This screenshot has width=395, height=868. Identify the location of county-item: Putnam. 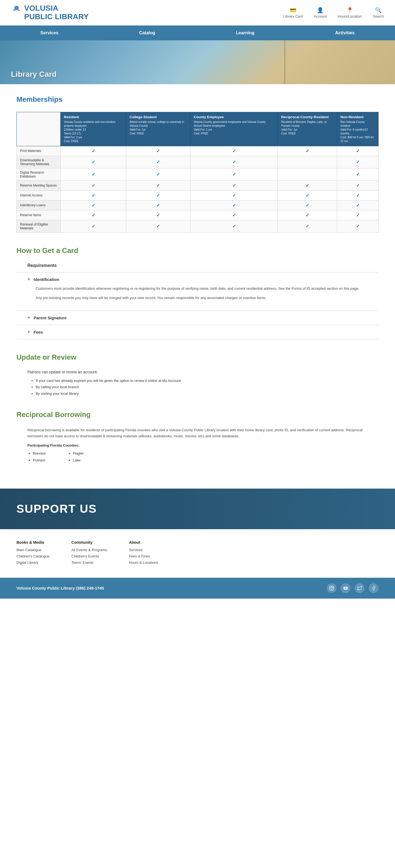
(39, 460).